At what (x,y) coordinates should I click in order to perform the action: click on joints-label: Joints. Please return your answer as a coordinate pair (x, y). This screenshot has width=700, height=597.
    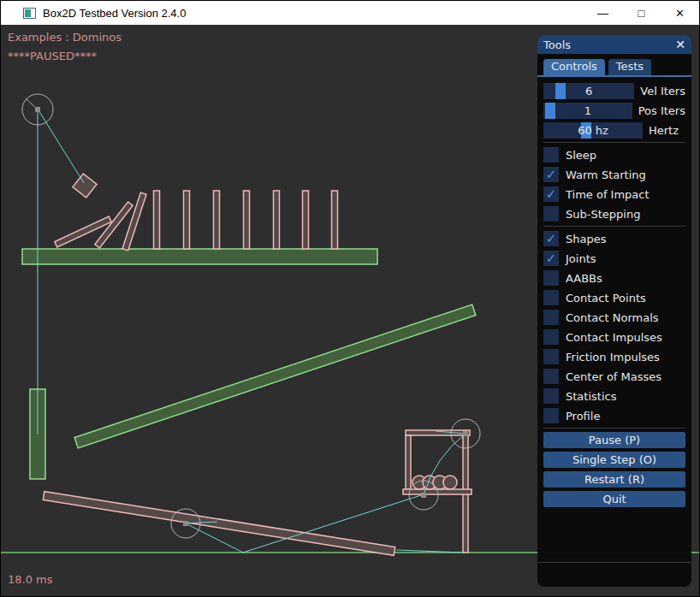
    Looking at the image, I should click on (581, 258).